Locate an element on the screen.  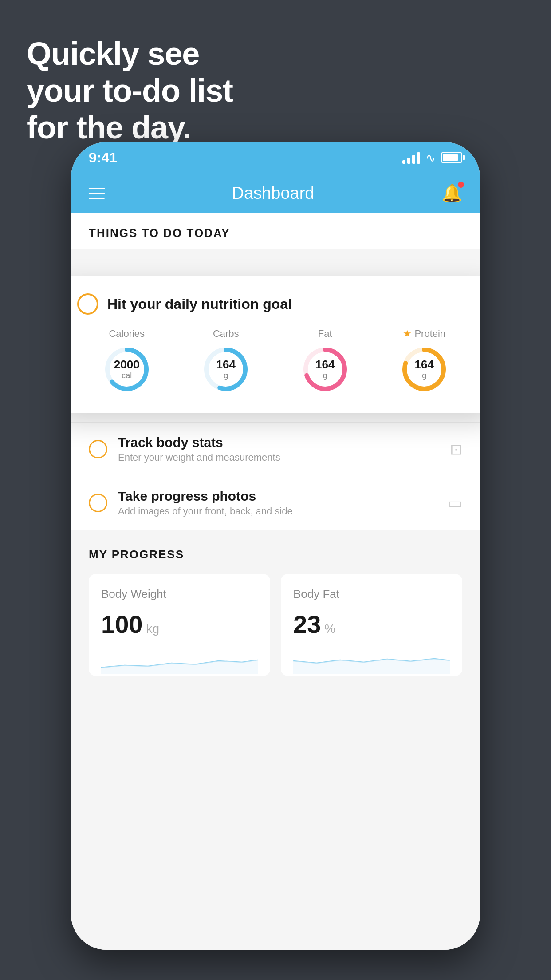
status-icons: ∿ is located at coordinates (432, 158).